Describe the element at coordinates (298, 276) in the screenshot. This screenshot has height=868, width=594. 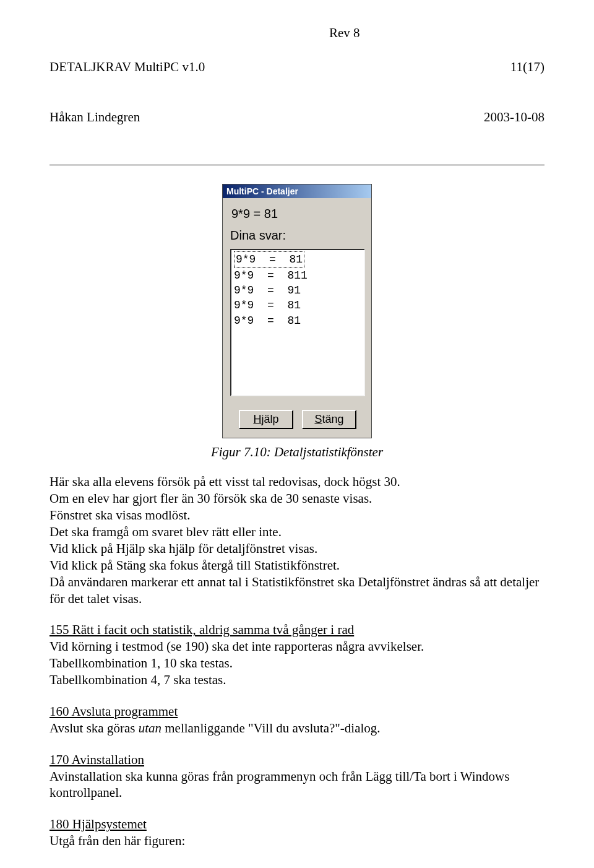
I see `list-item: 9*9 = 811` at that location.